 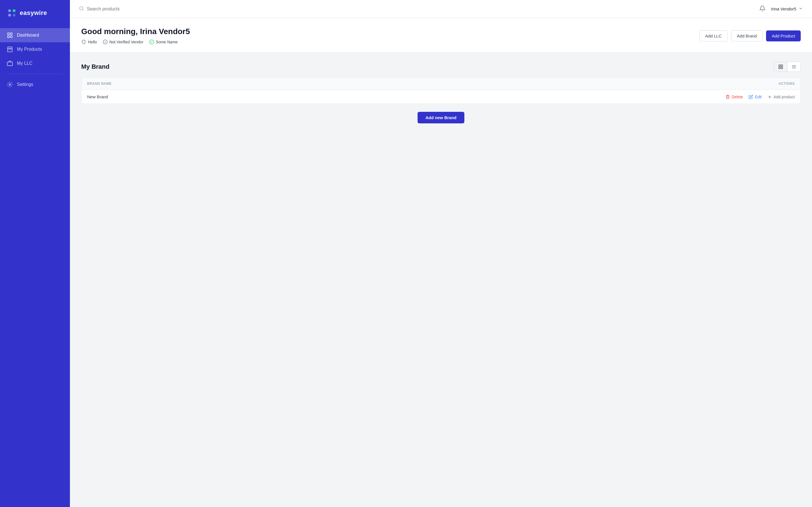 What do you see at coordinates (755, 97) in the screenshot?
I see `edit-brand-button: Edit` at bounding box center [755, 97].